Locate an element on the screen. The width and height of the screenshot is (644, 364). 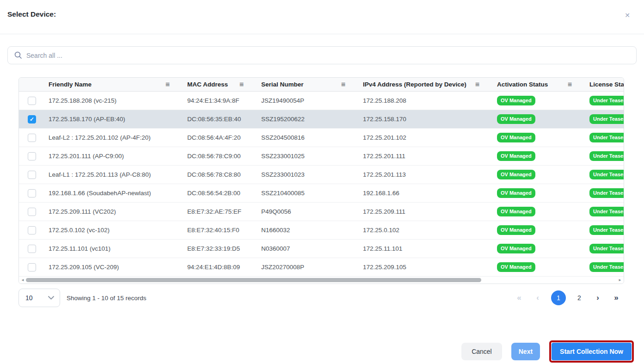
cell-ipv4-address: 172.25.0.102 is located at coordinates (426, 230).